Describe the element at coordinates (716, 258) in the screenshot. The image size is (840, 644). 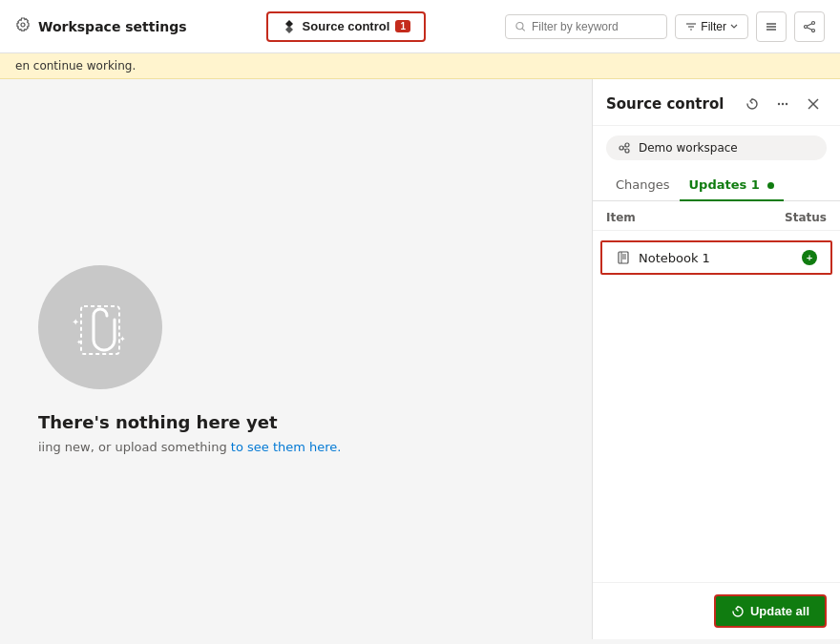
I see `table-row: Notebook 1 +` at that location.